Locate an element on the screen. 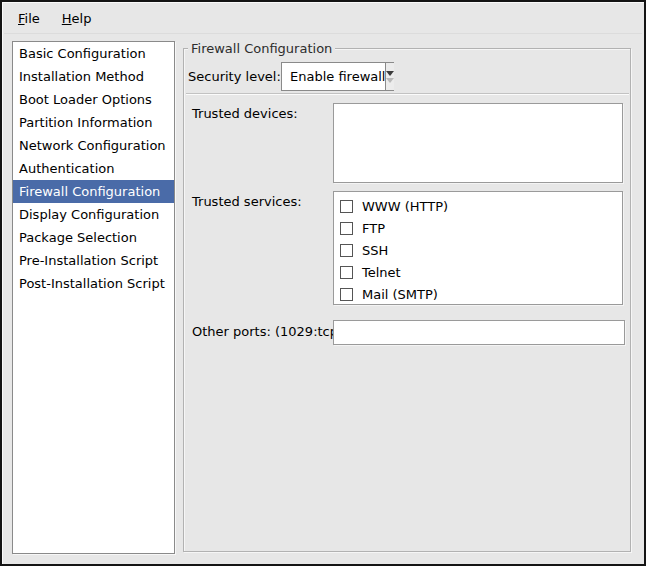 This screenshot has width=646, height=566. service-row-ftp: FTP is located at coordinates (478, 228).